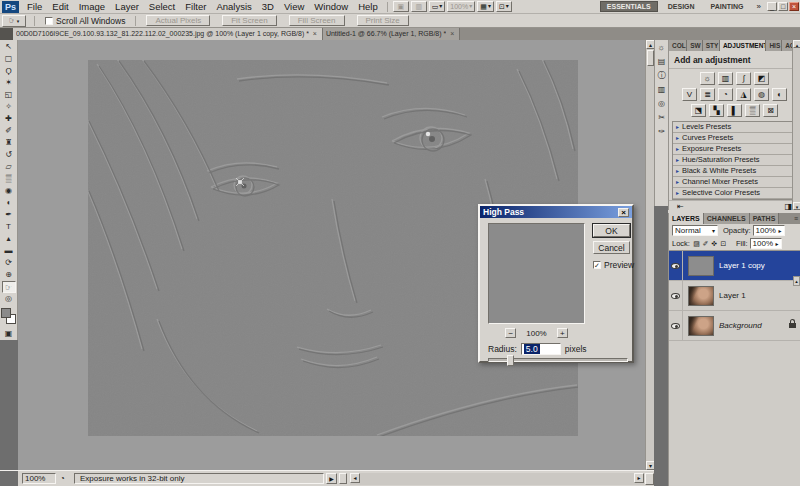 This screenshot has height=486, width=800. I want to click on foreground-color-swatch, so click(6, 313).